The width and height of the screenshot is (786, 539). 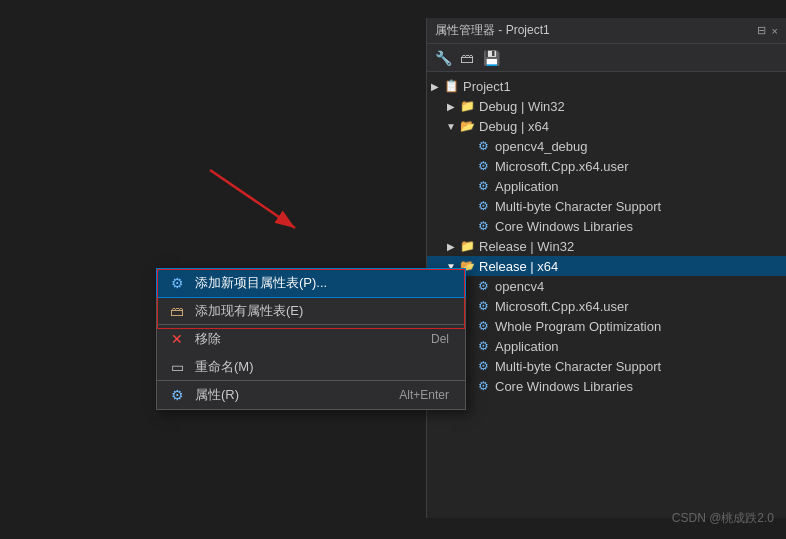 What do you see at coordinates (606, 326) in the screenshot?
I see `tree-item-whole-program: ⚙Whole Program Optimization` at bounding box center [606, 326].